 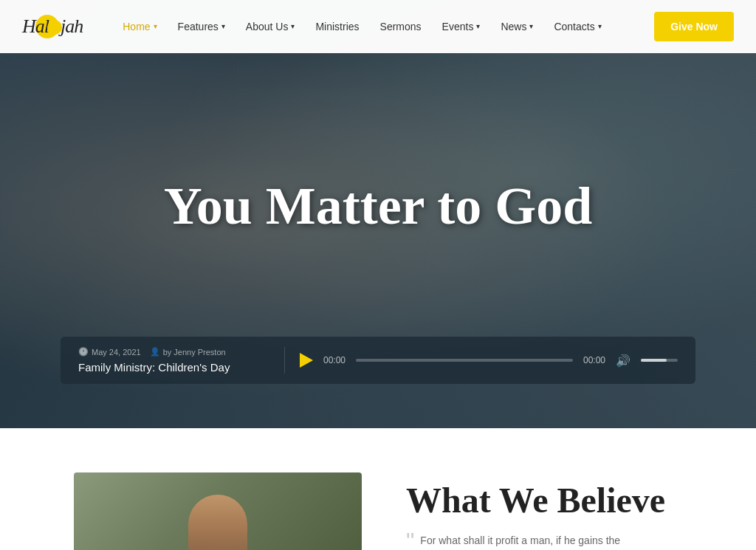 I want to click on navbar: Haljah Home ▾ Features ▾ About Us ▾ Mini…, so click(x=378, y=27).